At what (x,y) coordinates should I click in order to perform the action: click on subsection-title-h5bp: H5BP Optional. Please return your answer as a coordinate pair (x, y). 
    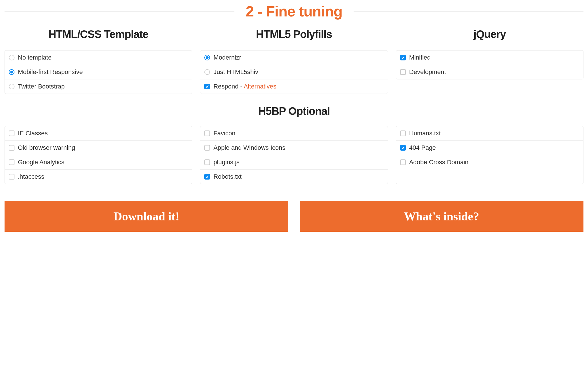
    Looking at the image, I should click on (294, 111).